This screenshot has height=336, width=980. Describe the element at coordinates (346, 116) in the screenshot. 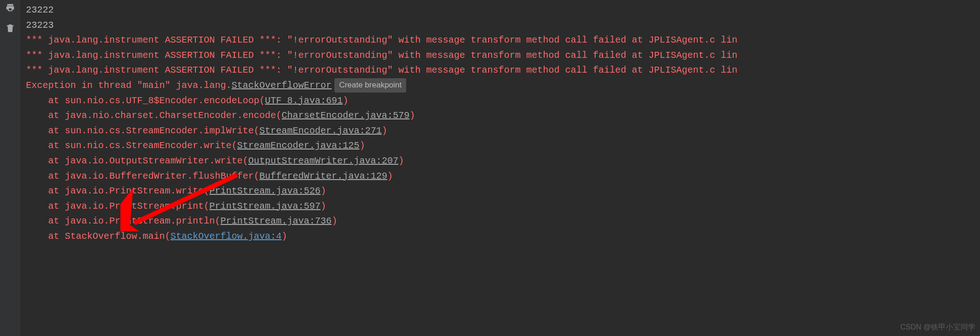

I see `source-link: CharsetEncoder.java:579` at that location.